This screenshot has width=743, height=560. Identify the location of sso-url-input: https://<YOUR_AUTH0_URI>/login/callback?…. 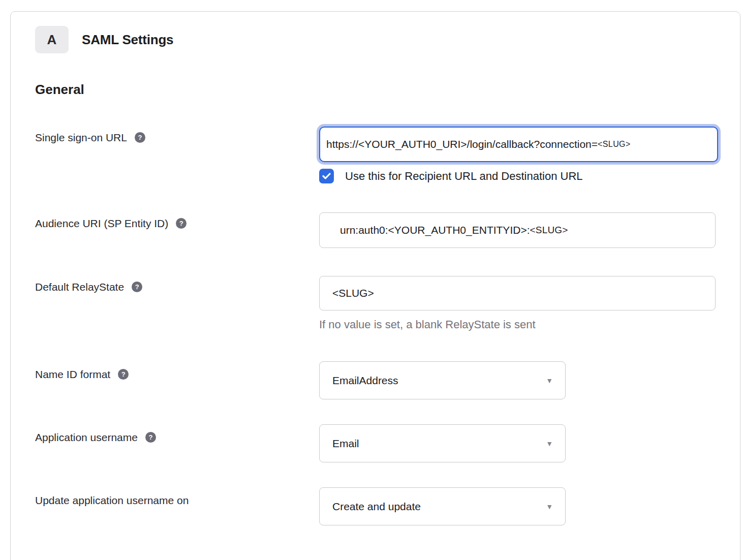
(518, 144).